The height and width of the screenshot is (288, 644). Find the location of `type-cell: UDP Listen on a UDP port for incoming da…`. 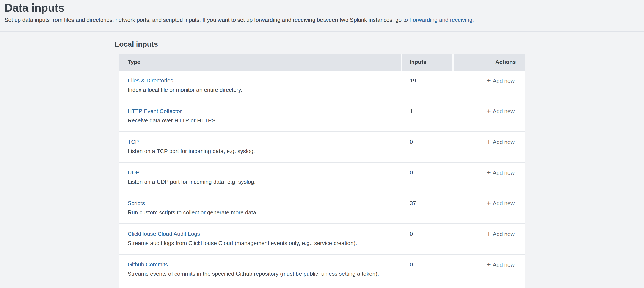

type-cell: UDP Listen on a UDP port for incoming da… is located at coordinates (260, 178).